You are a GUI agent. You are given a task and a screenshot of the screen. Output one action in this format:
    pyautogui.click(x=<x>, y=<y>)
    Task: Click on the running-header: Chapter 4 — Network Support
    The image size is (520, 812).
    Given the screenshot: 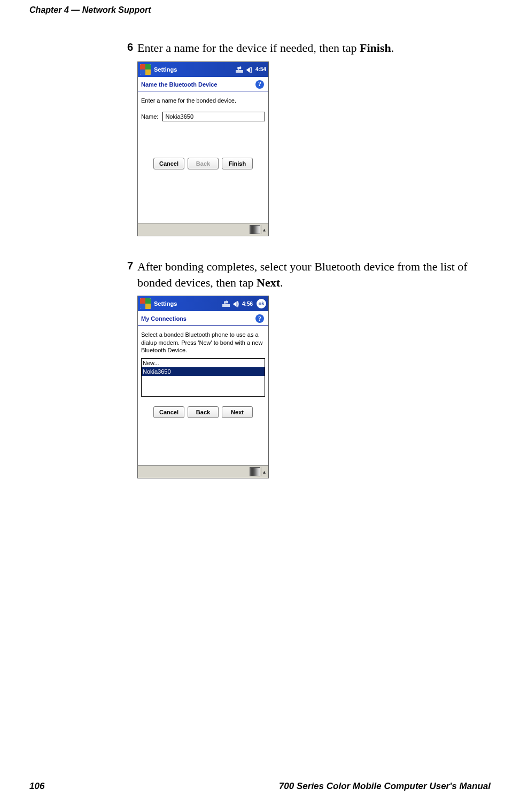 What is the action you would take?
    pyautogui.click(x=260, y=10)
    